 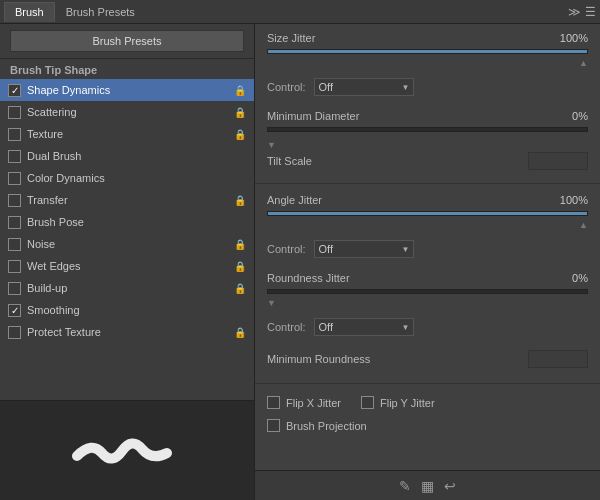 I want to click on color-dynamics-checkbox, so click(x=14, y=178).